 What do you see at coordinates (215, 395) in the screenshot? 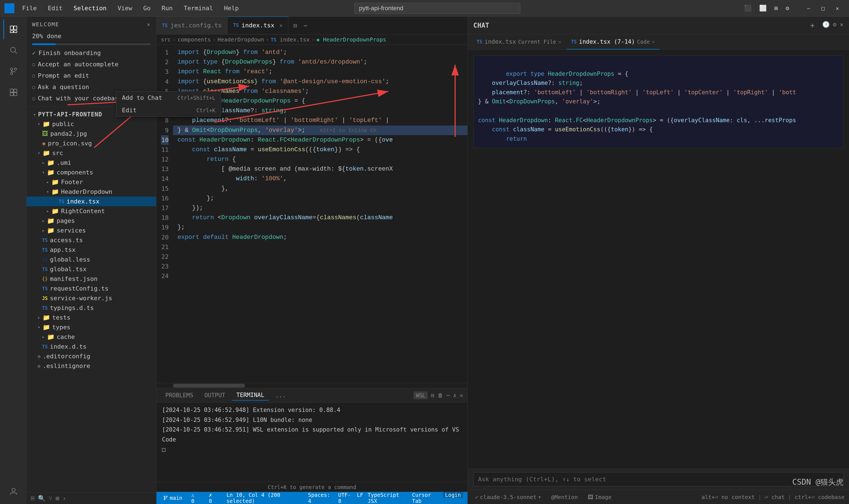
I see `terminal-tab-output: OUTPUT` at bounding box center [215, 395].